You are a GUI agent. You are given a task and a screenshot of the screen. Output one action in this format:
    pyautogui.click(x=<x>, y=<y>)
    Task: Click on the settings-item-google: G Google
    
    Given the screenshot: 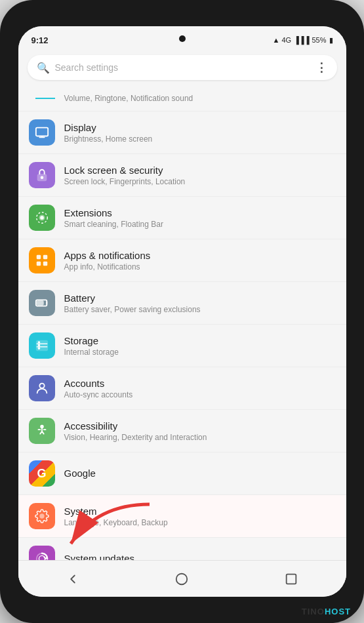 What is the action you would take?
    pyautogui.click(x=182, y=473)
    